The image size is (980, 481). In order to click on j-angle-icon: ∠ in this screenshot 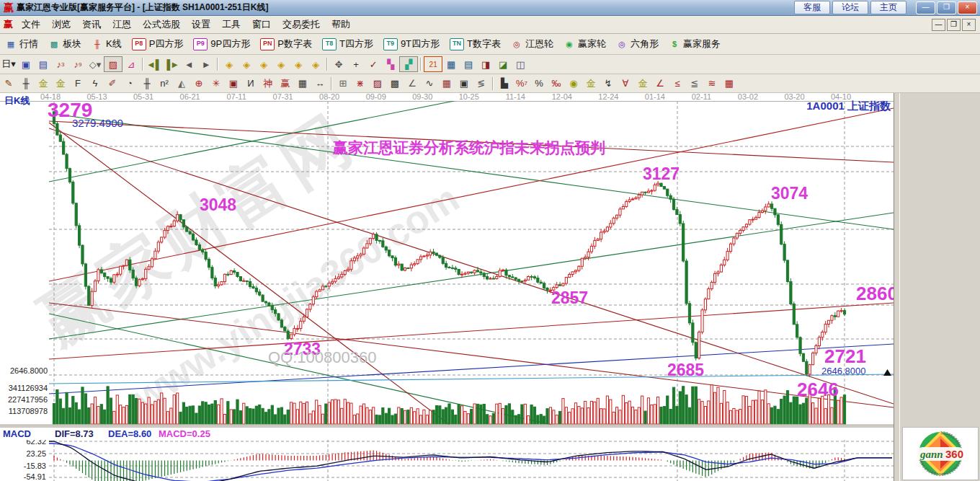, I will do `click(660, 84)`.